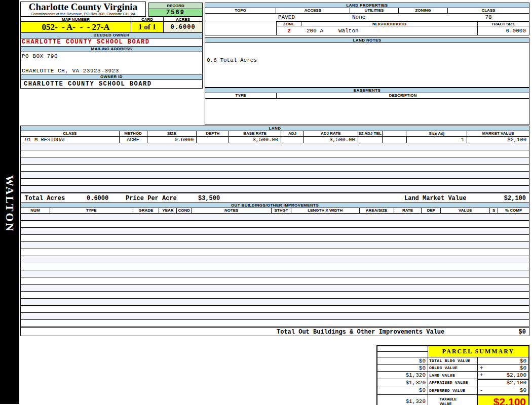 This screenshot has height=405, width=532. Describe the element at coordinates (111, 45) in the screenshot. I see `header-block: Charlotte County Virginia Commissioner o…` at that location.